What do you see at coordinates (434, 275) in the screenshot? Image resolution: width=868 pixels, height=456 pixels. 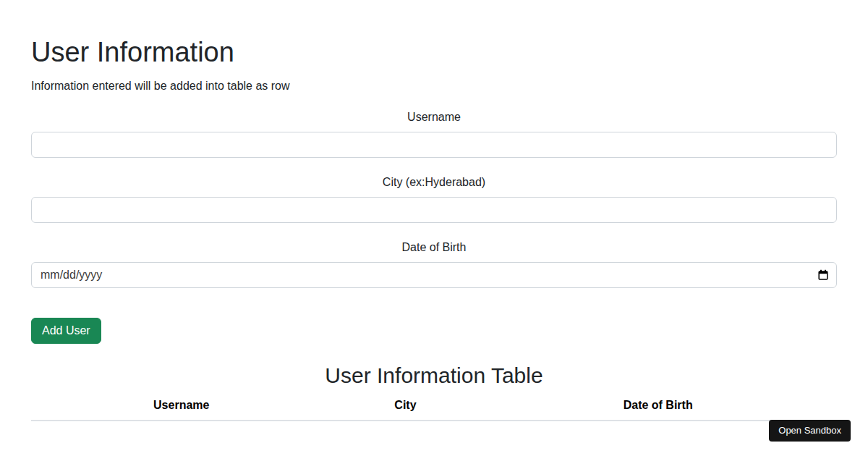 I see `dob-input` at bounding box center [434, 275].